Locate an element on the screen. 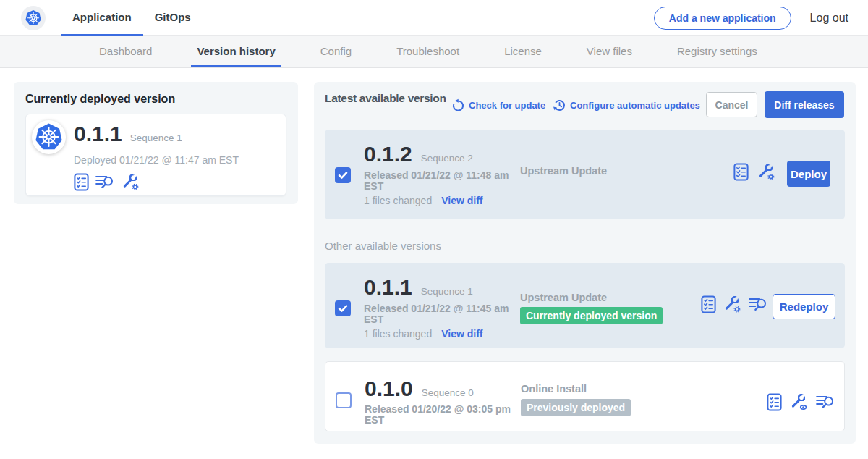  subtab-license: License is located at coordinates (523, 52).